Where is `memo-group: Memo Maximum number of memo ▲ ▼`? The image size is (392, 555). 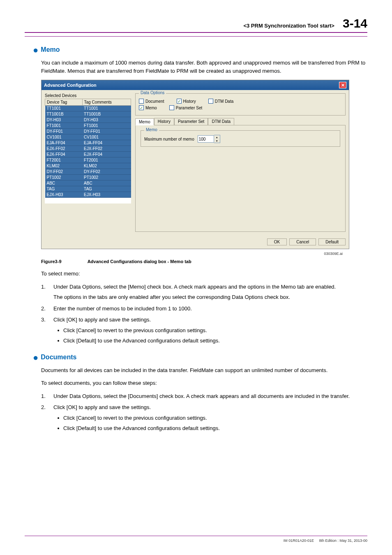
memo-group: Memo Maximum number of memo ▲ ▼ is located at coordinates (240, 139).